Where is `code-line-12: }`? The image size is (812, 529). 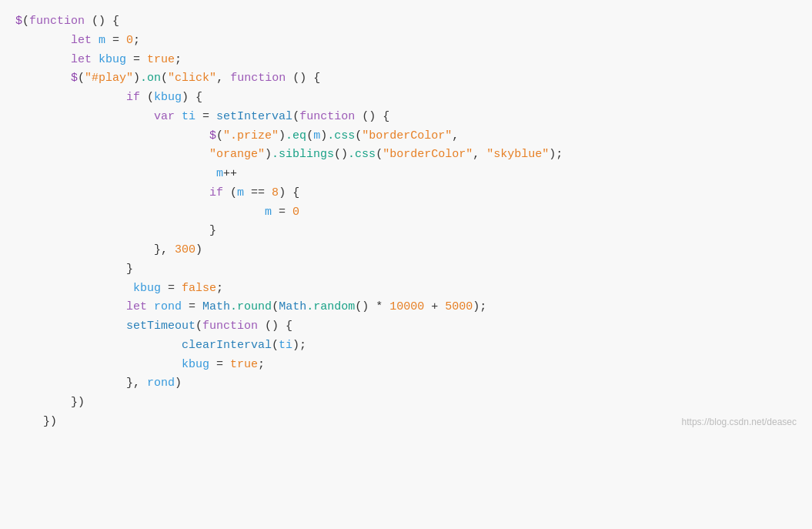
code-line-12: } is located at coordinates (406, 231).